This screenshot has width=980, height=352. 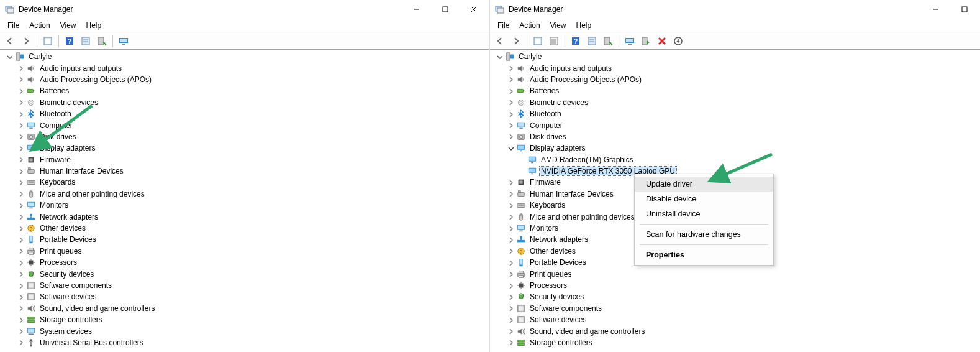 What do you see at coordinates (735, 68) in the screenshot?
I see `tree-category: Audio inputs and outputs` at bounding box center [735, 68].